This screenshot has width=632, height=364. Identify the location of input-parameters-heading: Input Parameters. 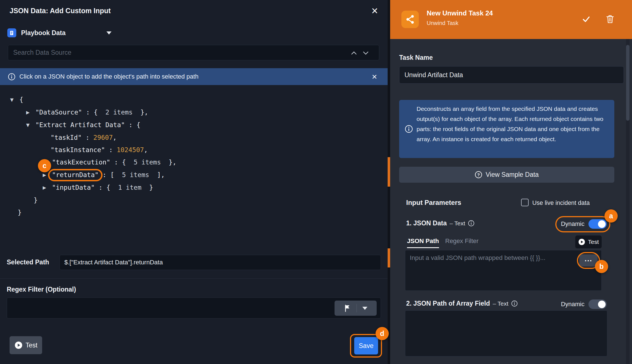
(434, 203).